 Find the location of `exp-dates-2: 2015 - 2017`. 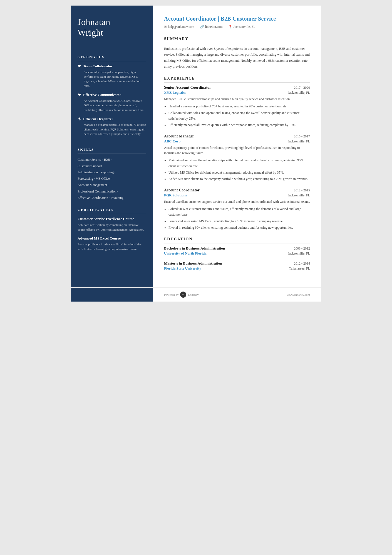

exp-dates-2: 2015 - 2017 is located at coordinates (302, 136).